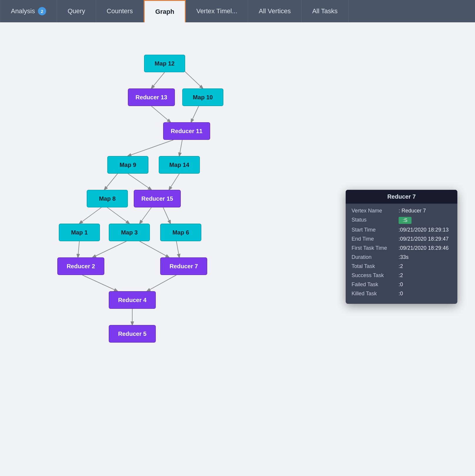 Image resolution: width=475 pixels, height=476 pixels. What do you see at coordinates (402, 254) in the screenshot?
I see `tooltip-body: Vertex Name : Reducer 7 Status :S Start …` at bounding box center [402, 254].